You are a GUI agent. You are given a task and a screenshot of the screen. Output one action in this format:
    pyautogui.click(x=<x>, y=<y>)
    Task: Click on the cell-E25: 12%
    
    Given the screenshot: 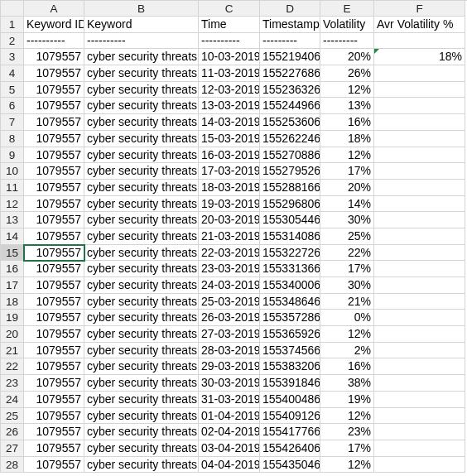 What is the action you would take?
    pyautogui.click(x=348, y=416)
    